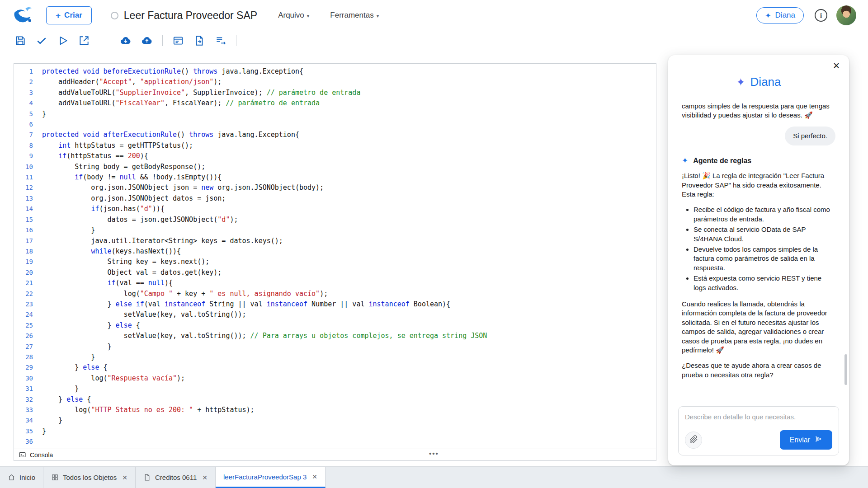  What do you see at coordinates (126, 41) in the screenshot?
I see `cloud-download-icon` at bounding box center [126, 41].